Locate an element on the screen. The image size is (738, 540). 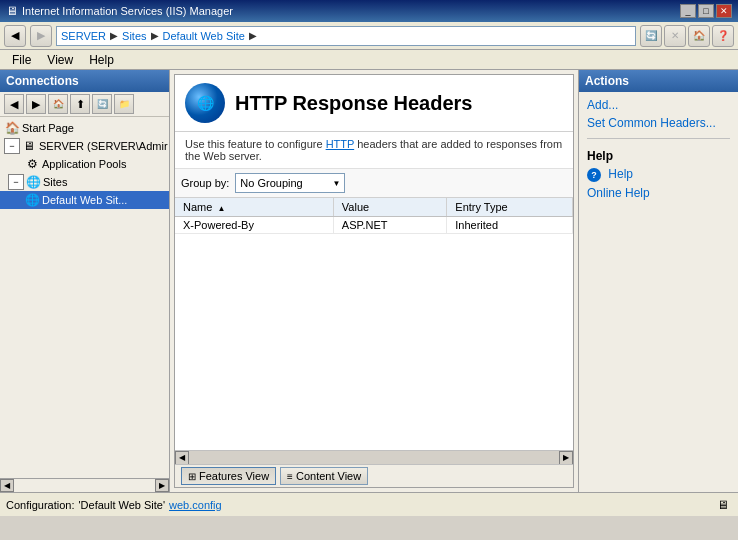
menu-file: File is located at coordinates (22, 60).